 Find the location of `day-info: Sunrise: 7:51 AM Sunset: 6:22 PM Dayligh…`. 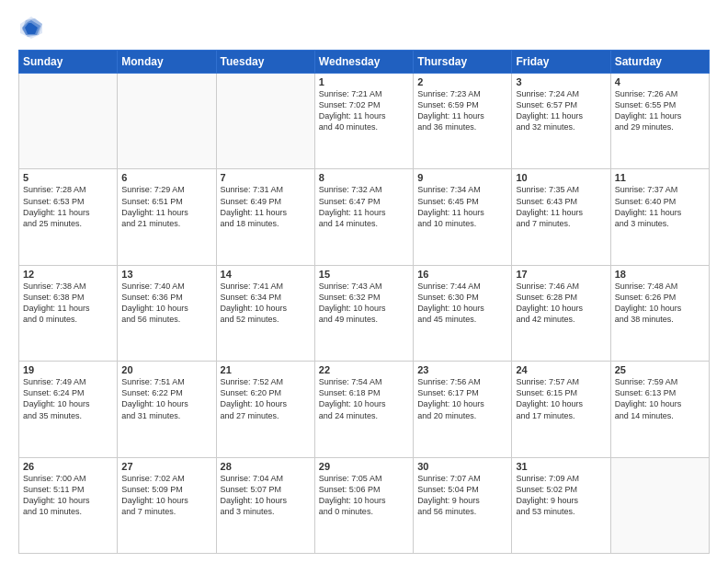

day-info: Sunrise: 7:51 AM Sunset: 6:22 PM Dayligh… is located at coordinates (166, 399).